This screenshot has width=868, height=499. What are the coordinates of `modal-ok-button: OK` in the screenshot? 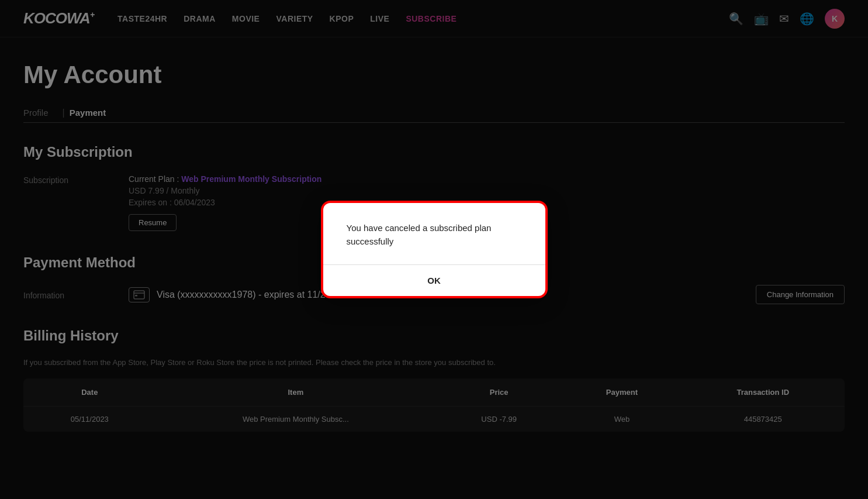 It's located at (434, 281).